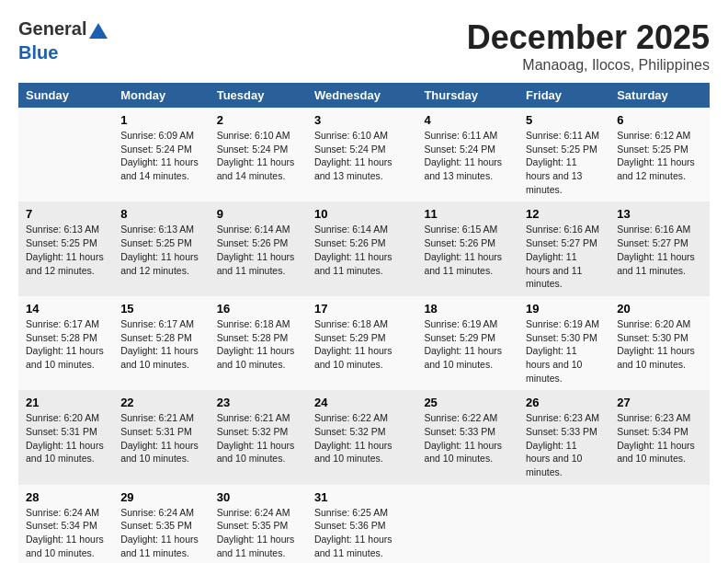 Image resolution: width=728 pixels, height=563 pixels. I want to click on day-number: 11, so click(467, 213).